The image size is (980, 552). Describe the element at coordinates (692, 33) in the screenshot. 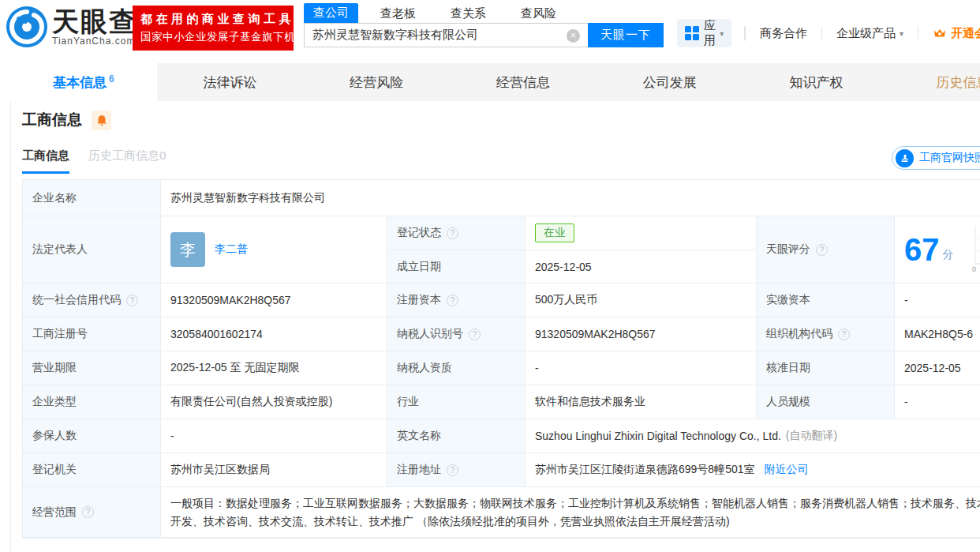

I see `apps-grid-icon` at that location.